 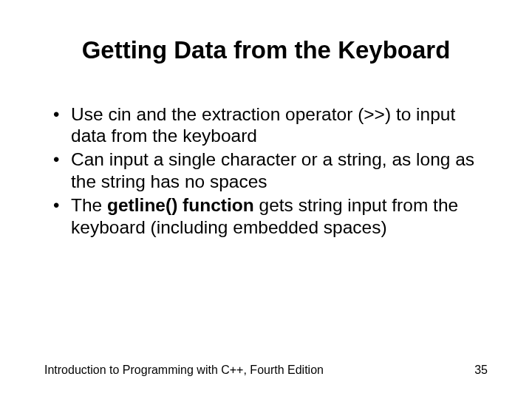 I want to click on slide-title: Getting Data from the Keyboard, so click(x=266, y=50).